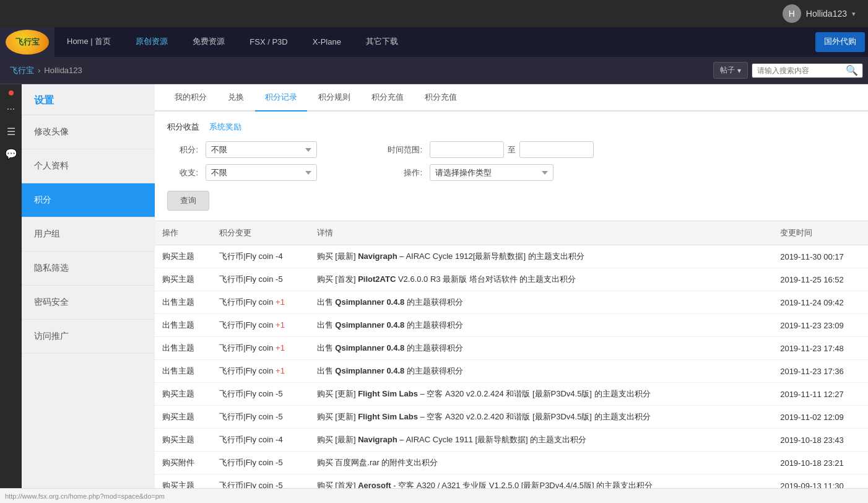 The height and width of the screenshot is (503, 868). What do you see at coordinates (88, 133) in the screenshot?
I see `sidebar-item-avatar: 修改头像` at bounding box center [88, 133].